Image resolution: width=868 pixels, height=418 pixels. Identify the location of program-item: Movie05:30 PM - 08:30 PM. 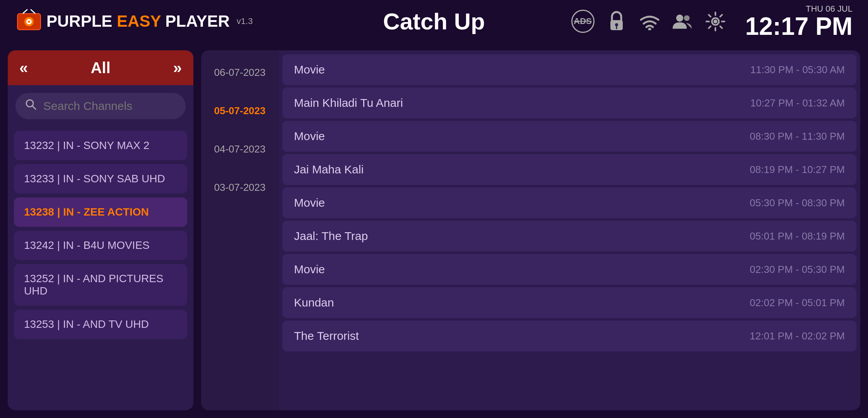
(569, 203).